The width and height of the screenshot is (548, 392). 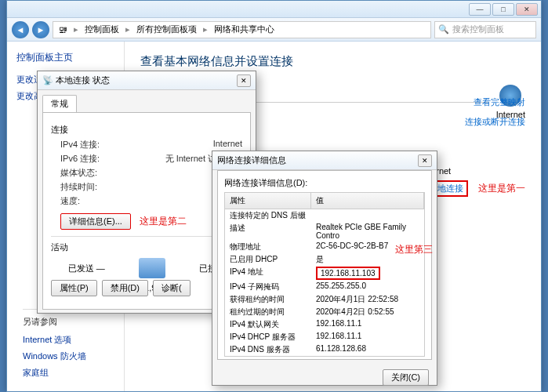 What do you see at coordinates (325, 273) in the screenshot?
I see `table-row: IPv4 地址192.168.11.103` at bounding box center [325, 273].